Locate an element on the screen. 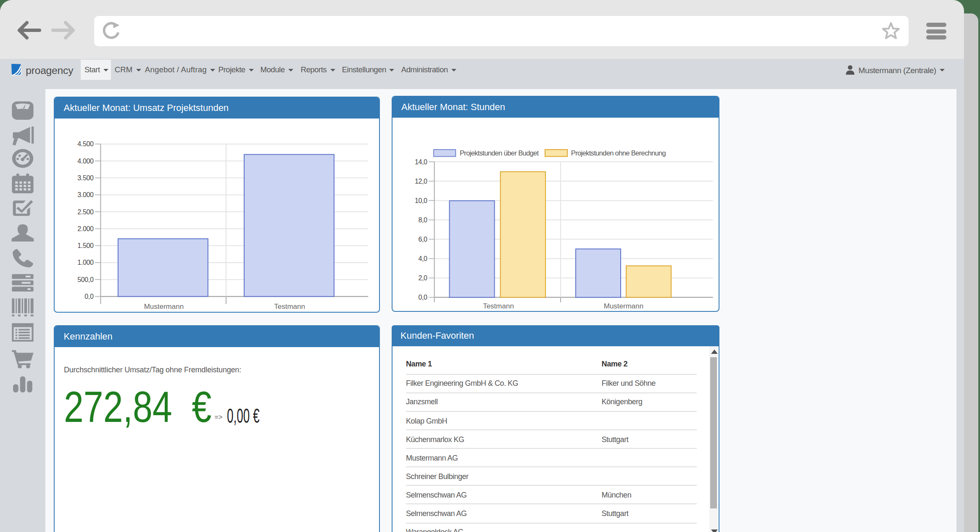 The height and width of the screenshot is (532, 980). svg-text: 1.500 is located at coordinates (86, 246).